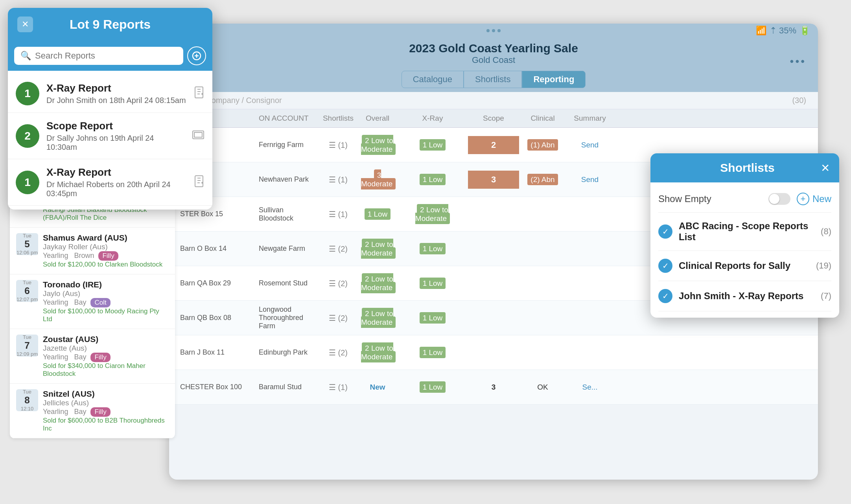  What do you see at coordinates (494, 180) in the screenshot?
I see `scope-cell: 3` at bounding box center [494, 180].